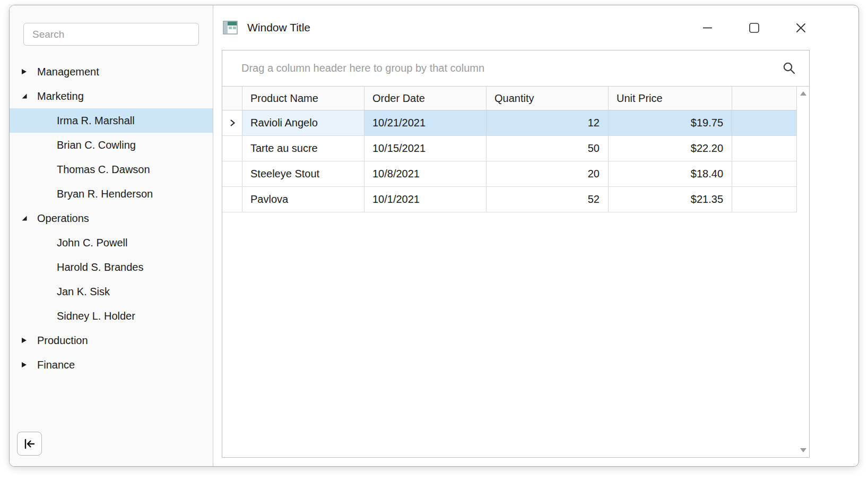 This screenshot has width=868, height=497. I want to click on minimize-icon, so click(708, 28).